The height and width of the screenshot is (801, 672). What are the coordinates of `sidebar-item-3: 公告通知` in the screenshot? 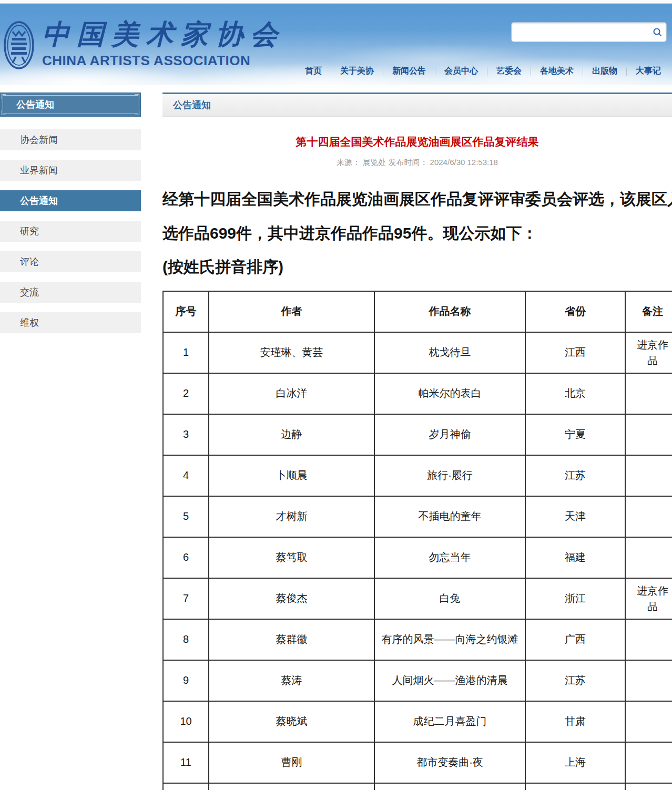 It's located at (70, 201).